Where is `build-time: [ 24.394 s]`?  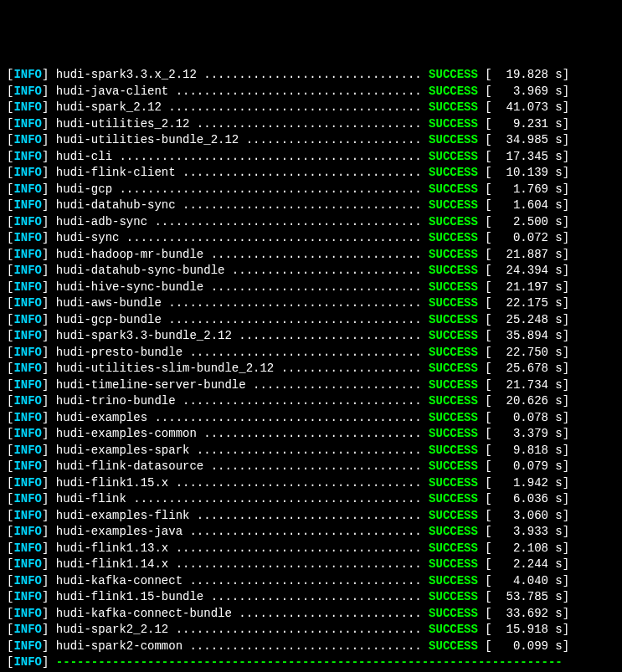 build-time: [ 24.394 s] is located at coordinates (527, 270).